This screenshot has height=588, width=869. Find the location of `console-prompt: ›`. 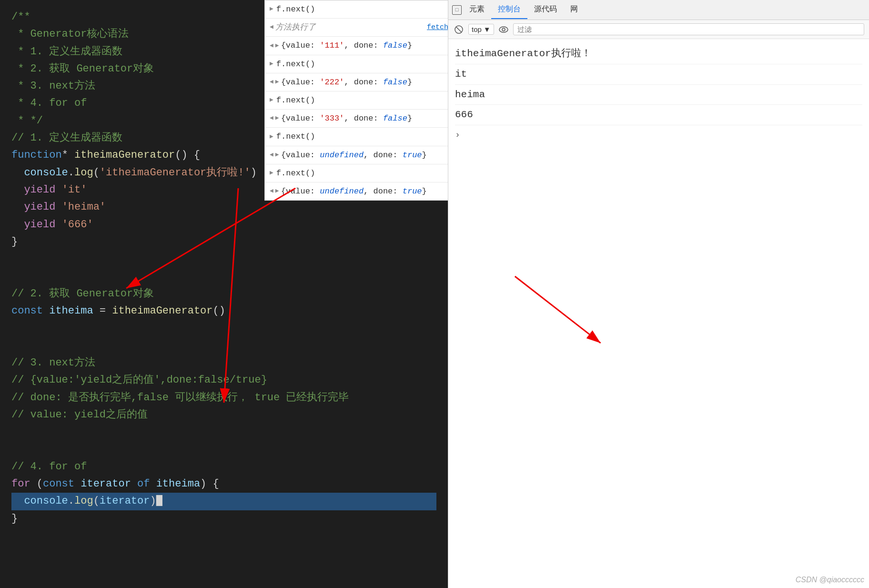

console-prompt: › is located at coordinates (658, 135).